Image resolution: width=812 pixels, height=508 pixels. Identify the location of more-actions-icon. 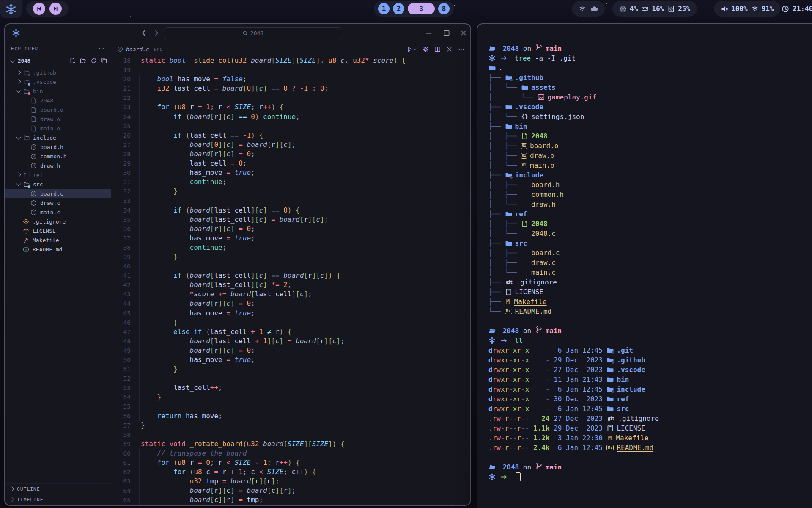
(461, 49).